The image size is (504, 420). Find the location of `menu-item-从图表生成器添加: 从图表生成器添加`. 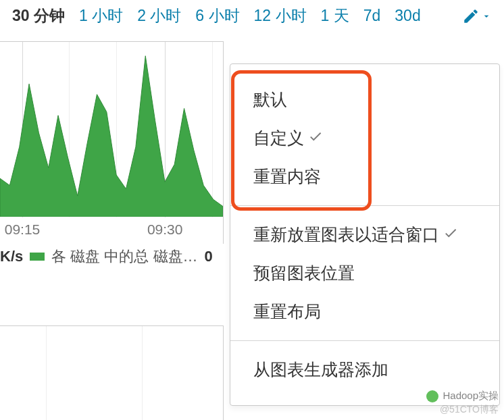

menu-item-从图表生成器添加: 从图表生成器添加 is located at coordinates (367, 370).